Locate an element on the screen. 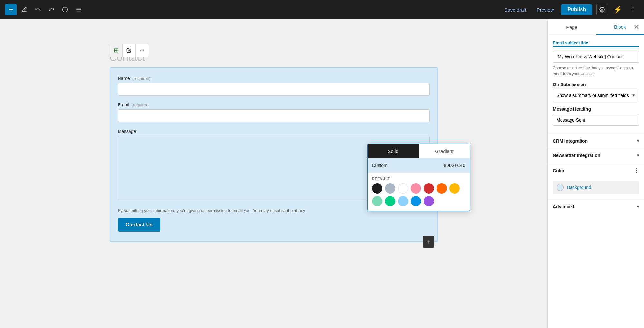 The image size is (644, 328). undo-button is located at coordinates (38, 10).